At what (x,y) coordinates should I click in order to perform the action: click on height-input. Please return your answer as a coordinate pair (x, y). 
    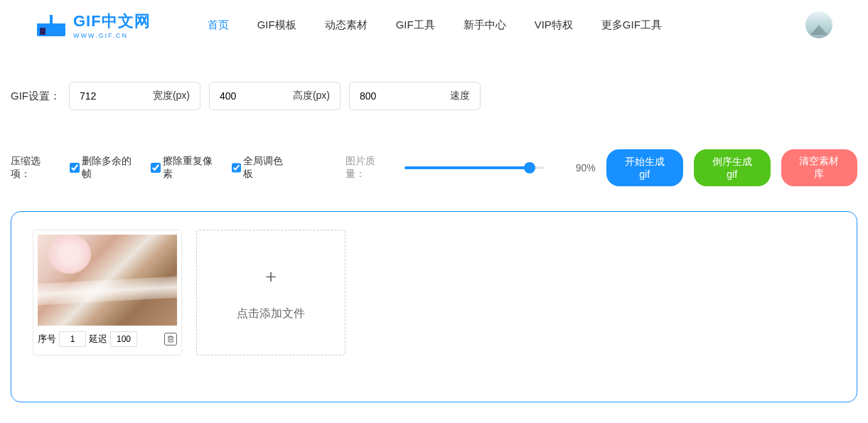
    Looking at the image, I should click on (256, 96).